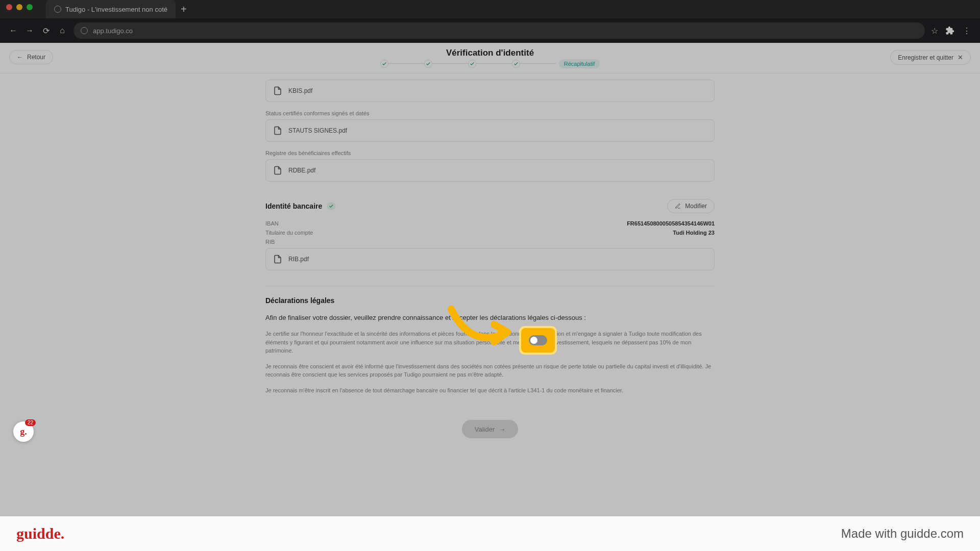  Describe the element at coordinates (482, 332) in the screenshot. I see `annotation-arrow-icon` at that location.